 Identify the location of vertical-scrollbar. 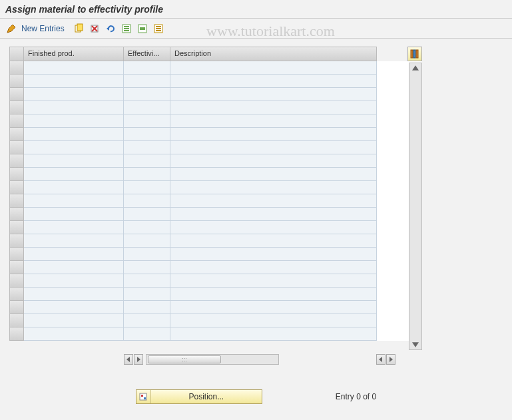
(415, 206).